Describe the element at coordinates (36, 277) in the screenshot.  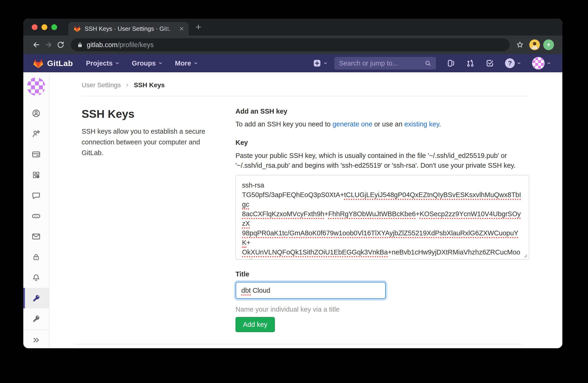
I see `bell-icon` at that location.